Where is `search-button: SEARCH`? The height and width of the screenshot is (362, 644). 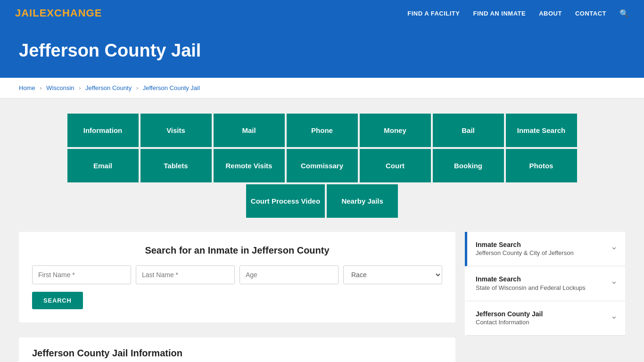 search-button: SEARCH is located at coordinates (58, 301).